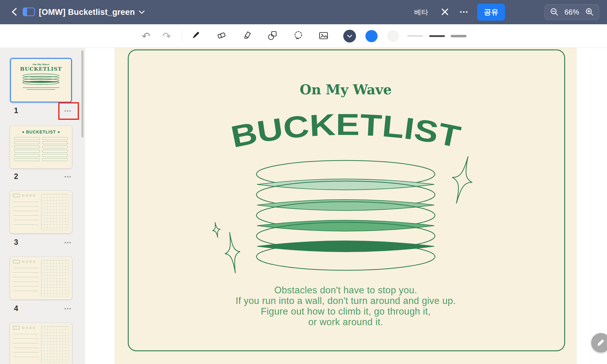 The width and height of the screenshot is (607, 364). I want to click on page-thumbnail-2: BUCKETLIST, so click(41, 147).